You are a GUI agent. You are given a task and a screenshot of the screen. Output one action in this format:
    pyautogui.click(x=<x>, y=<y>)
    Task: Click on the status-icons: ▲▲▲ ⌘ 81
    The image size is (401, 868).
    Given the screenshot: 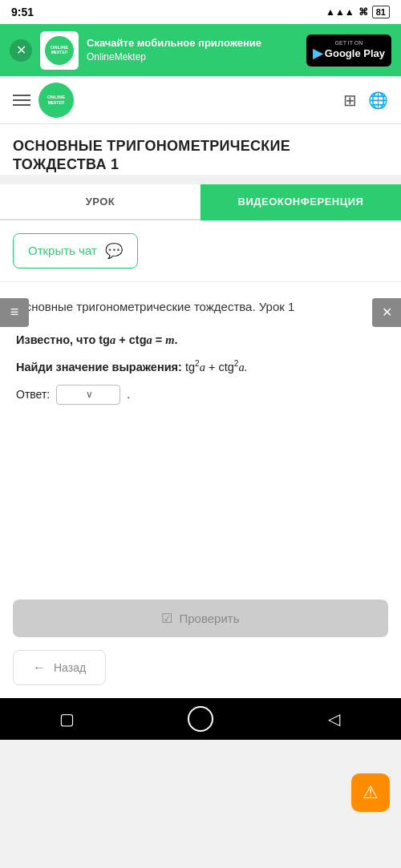 What is the action you would take?
    pyautogui.click(x=358, y=12)
    